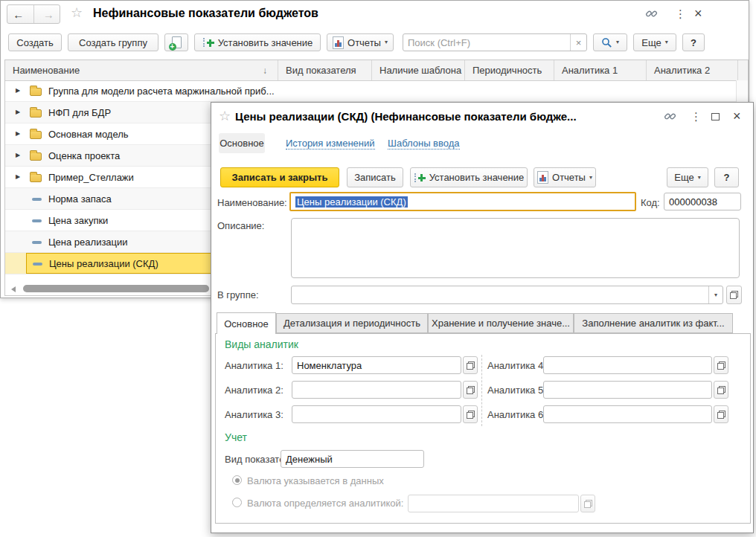 This screenshot has width=756, height=537. Describe the element at coordinates (377, 91) in the screenshot. I see `table-row-group: ▶ Группа для модели расчета маржинальной…` at that location.